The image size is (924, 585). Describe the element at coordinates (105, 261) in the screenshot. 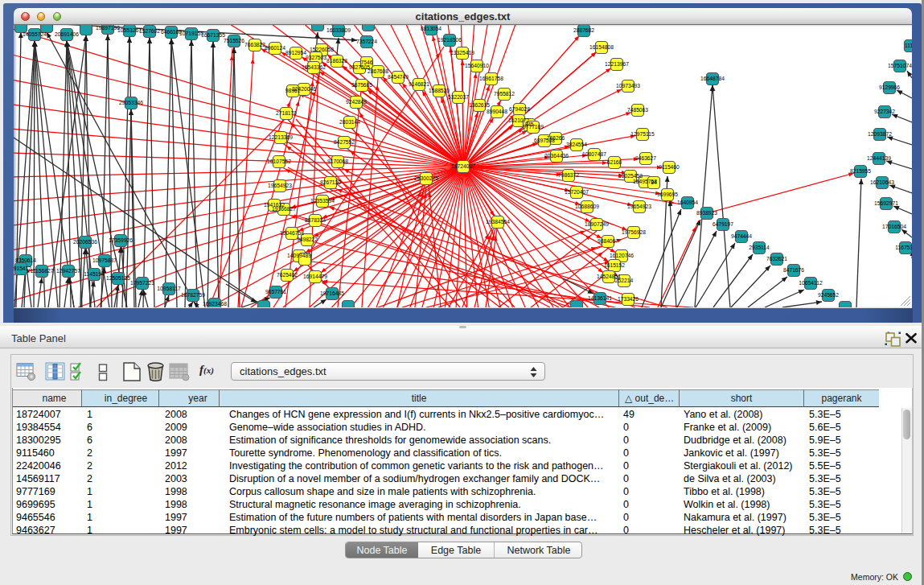

I see `svg-text: 10975887` at that location.